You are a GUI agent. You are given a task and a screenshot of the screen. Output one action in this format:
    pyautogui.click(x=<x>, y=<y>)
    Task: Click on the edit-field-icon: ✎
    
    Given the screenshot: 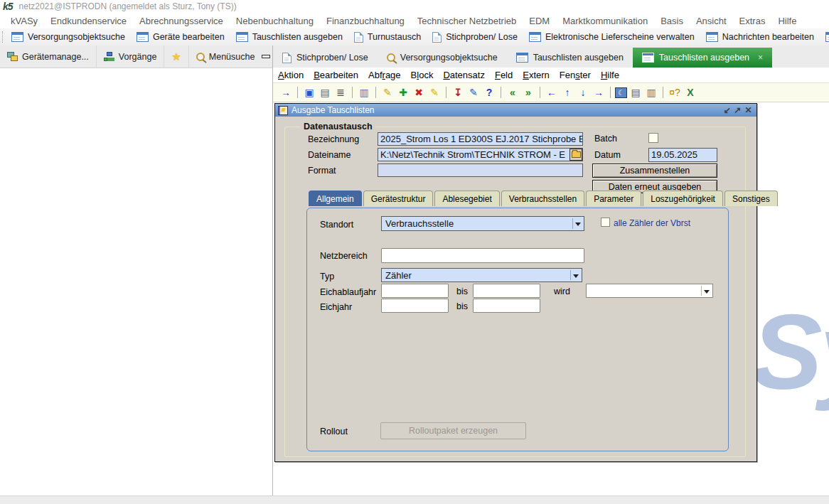 What is the action you would take?
    pyautogui.click(x=474, y=92)
    